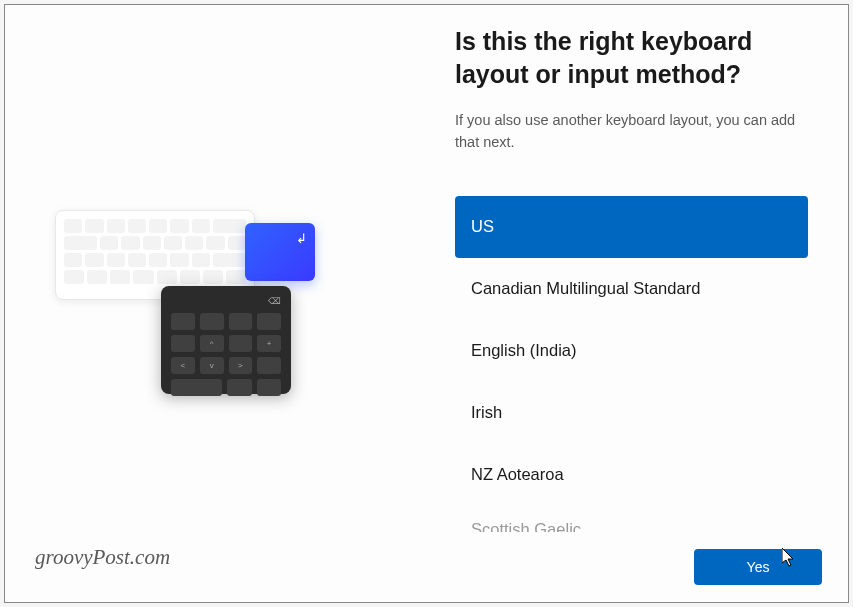  Describe the element at coordinates (302, 238) in the screenshot. I see `enter-icon: ↲` at that location.